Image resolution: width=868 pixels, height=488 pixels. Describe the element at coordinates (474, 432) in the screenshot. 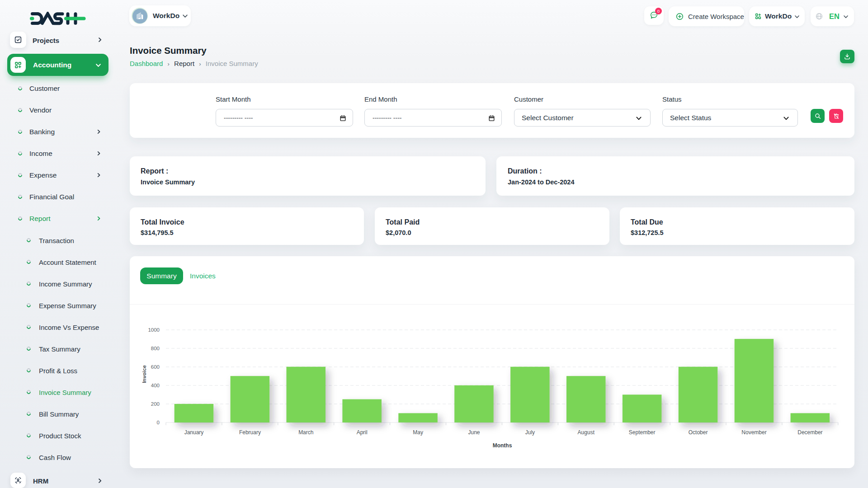

I see `svg-text: June` at that location.